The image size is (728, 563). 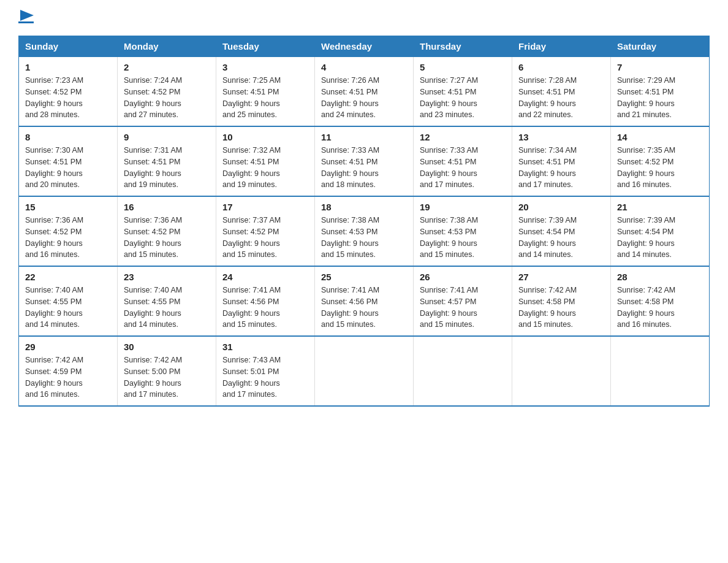 What do you see at coordinates (167, 277) in the screenshot?
I see `day-number: 23` at bounding box center [167, 277].